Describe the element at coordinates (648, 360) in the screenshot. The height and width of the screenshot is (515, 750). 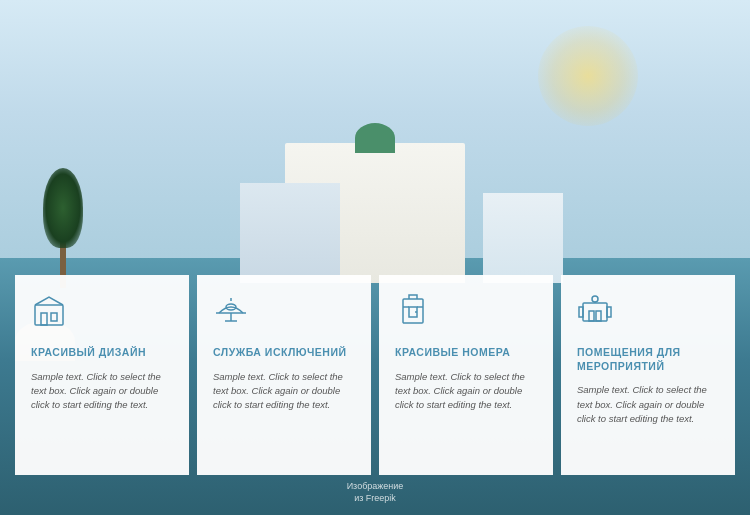
I see `card-title-4: ПОМЕЩЕНИЯ ДЛЯ МЕРОПРИЯТИЙ` at that location.